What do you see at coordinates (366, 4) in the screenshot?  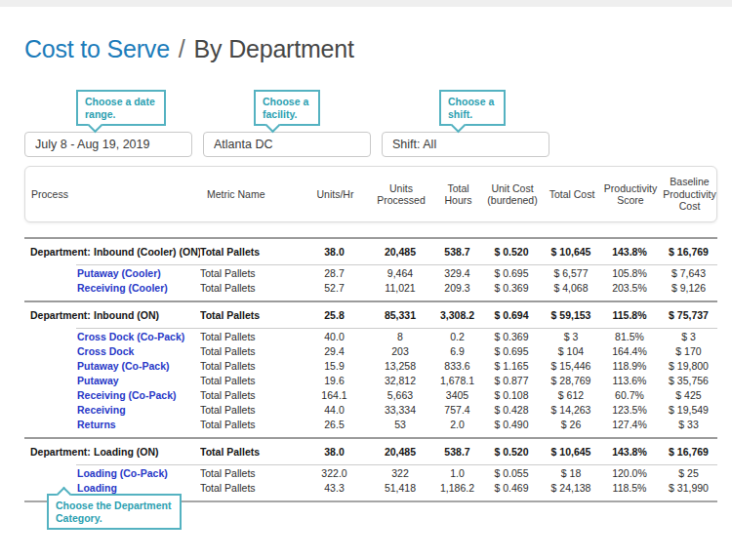 I see `window-top-strip` at bounding box center [366, 4].